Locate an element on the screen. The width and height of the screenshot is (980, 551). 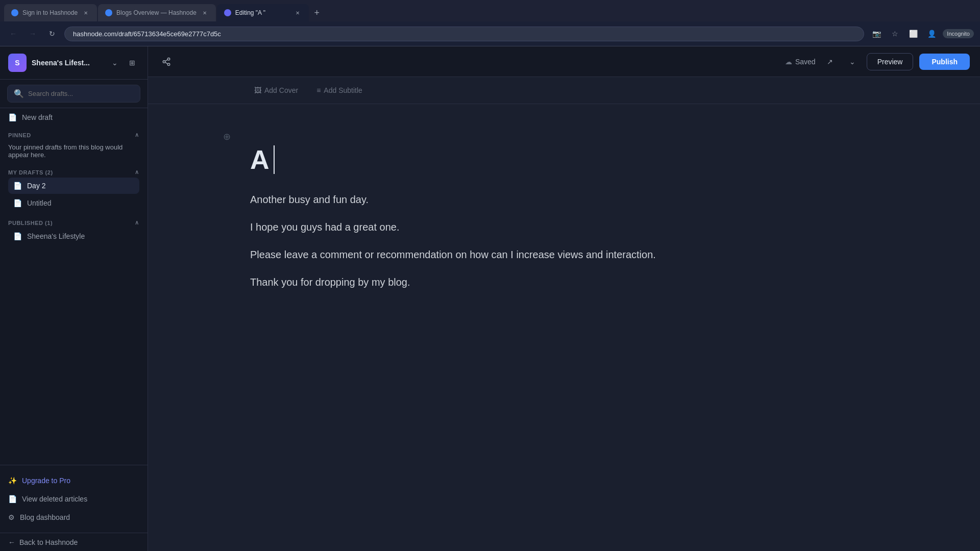
tab-close-2: ✕ is located at coordinates (205, 13).